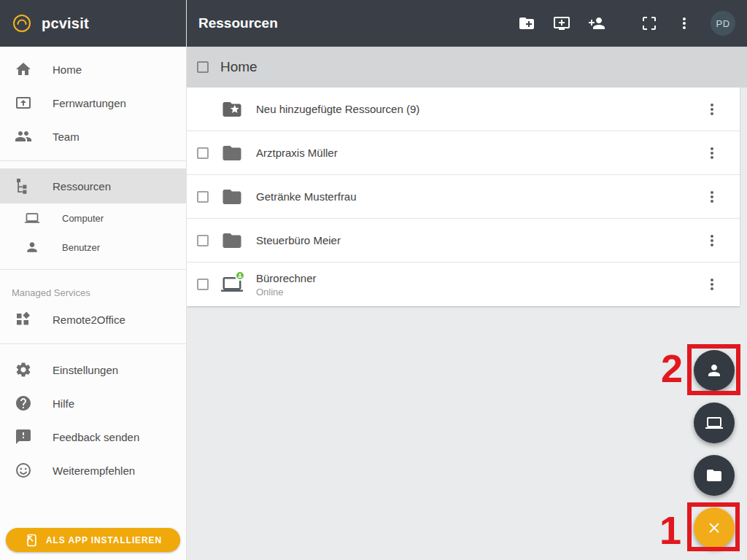 The image size is (747, 560). What do you see at coordinates (467, 67) in the screenshot?
I see `breadcrumb-header-row: Home` at bounding box center [467, 67].